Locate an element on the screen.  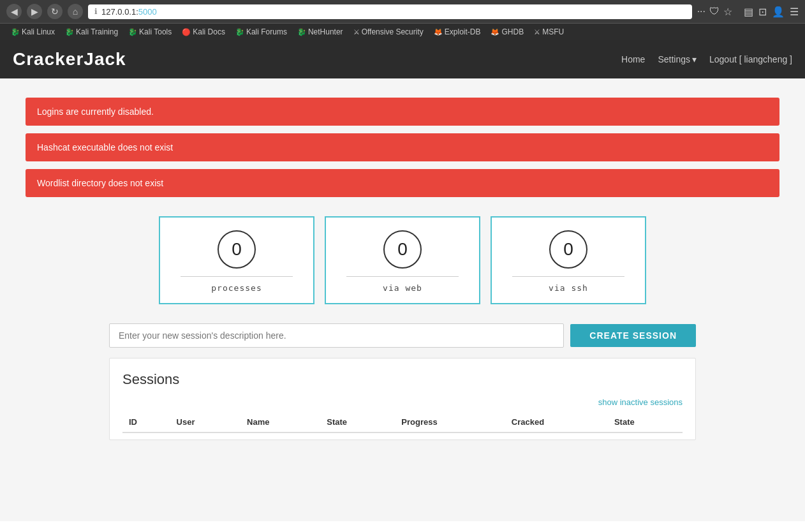
sessions-table-header-row: ID User Name State Progress Cracked Stat… is located at coordinates (402, 422).